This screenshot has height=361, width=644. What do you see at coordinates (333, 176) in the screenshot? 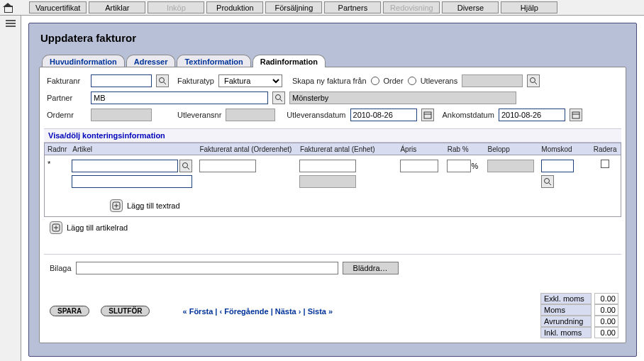
I see `grid-row: *` at bounding box center [333, 176].